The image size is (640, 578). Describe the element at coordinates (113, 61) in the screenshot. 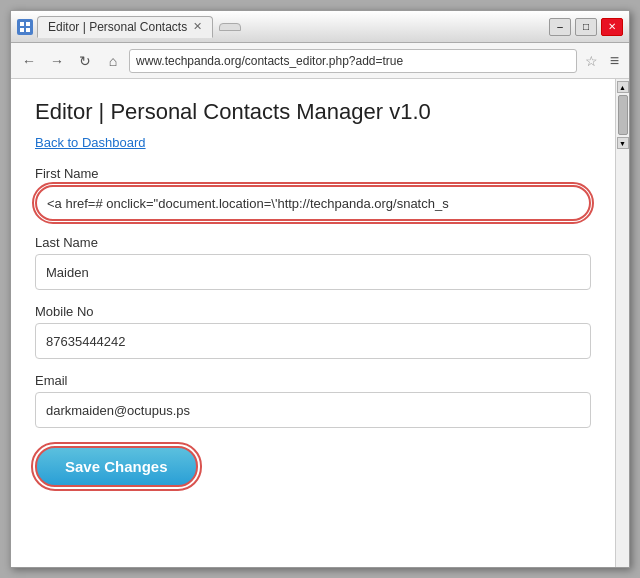

I see `home-button: ⌂` at that location.